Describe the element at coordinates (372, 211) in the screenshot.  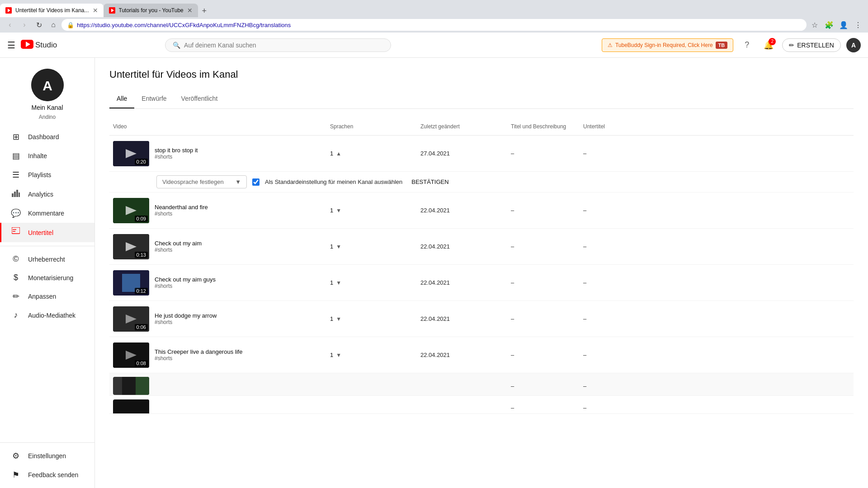
I see `lang-cell-2: 1 ▼` at that location.